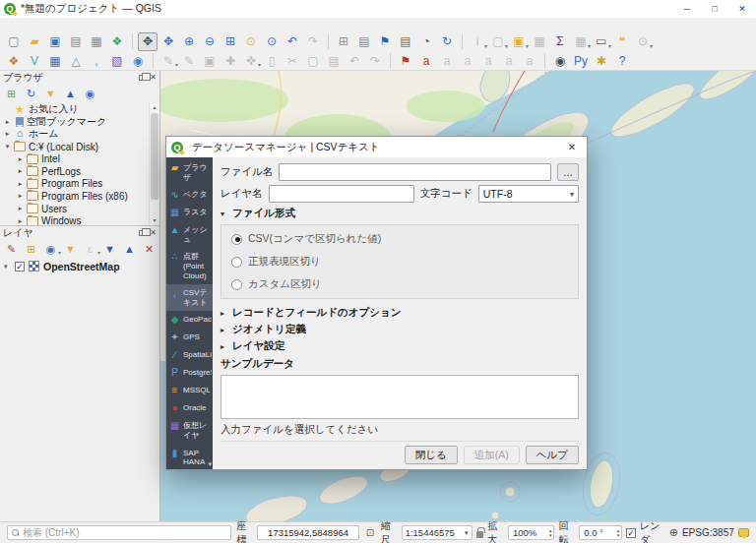  Describe the element at coordinates (601, 61) in the screenshot. I see `processing-toolbox-button: ✱` at that location.